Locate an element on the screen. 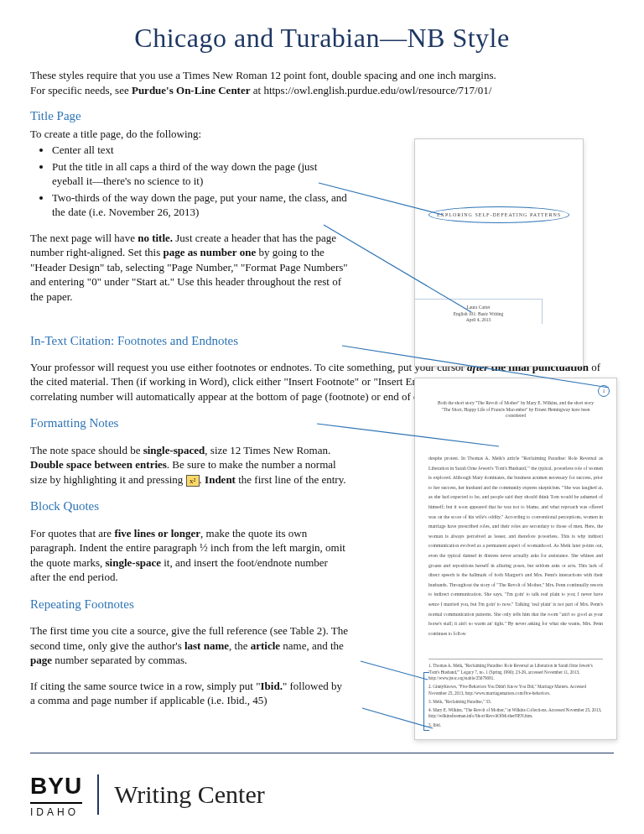 This screenshot has height=834, width=644. heading-formatting: Formatting Notes is located at coordinates (190, 423).